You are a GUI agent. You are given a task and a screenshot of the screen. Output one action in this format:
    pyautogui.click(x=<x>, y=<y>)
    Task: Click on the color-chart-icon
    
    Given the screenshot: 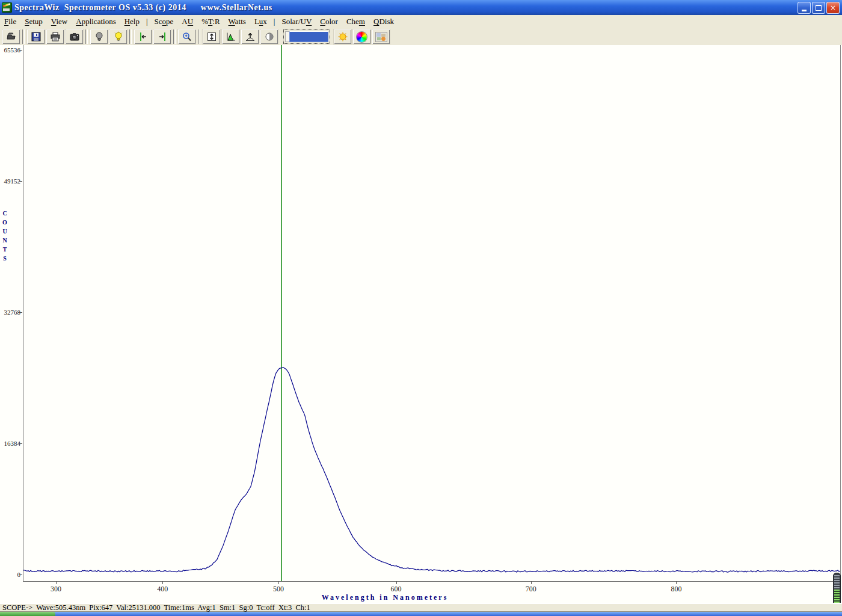 What is the action you would take?
    pyautogui.click(x=381, y=37)
    